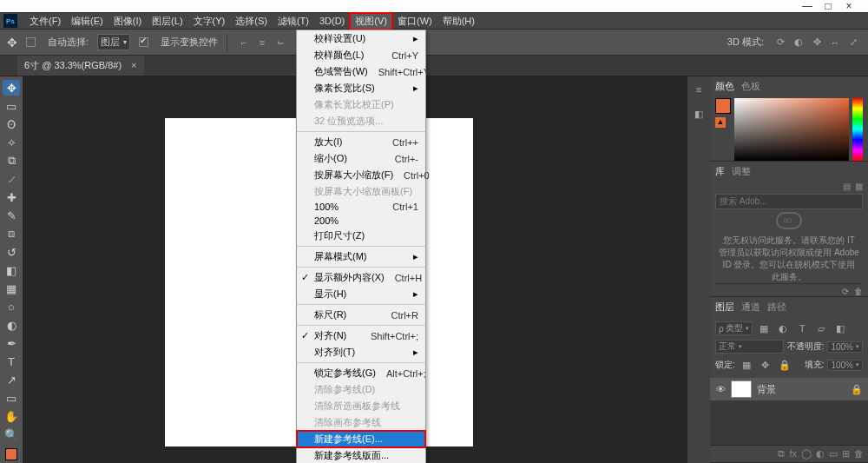  Describe the element at coordinates (720, 172) in the screenshot. I see `tab-libraries: 库` at that location.